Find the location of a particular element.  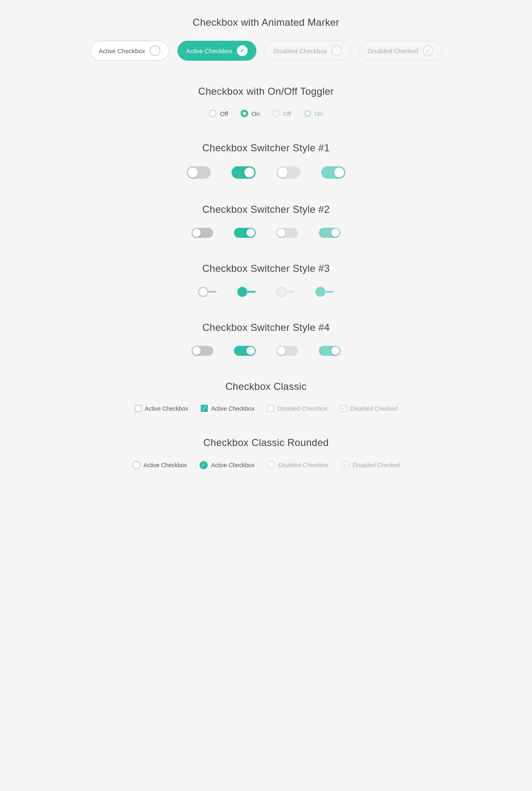

classic-item-disabled-checked: ✓ Disabled Checked is located at coordinates (369, 408).